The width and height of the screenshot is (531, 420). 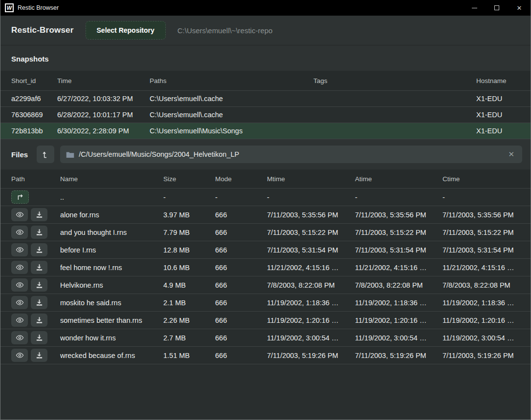 I want to click on select-repository-button: Select Repository, so click(x=126, y=30).